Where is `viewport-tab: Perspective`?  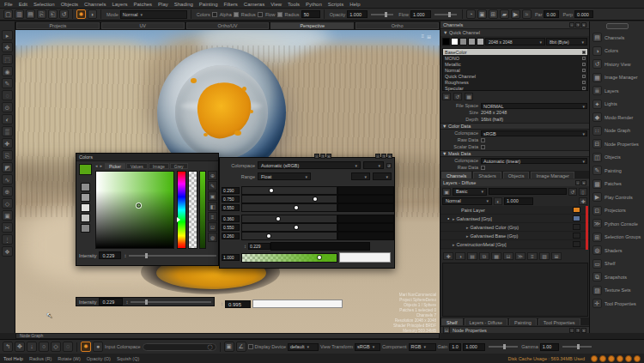
viewport-tab: Perspective is located at coordinates (313, 26).